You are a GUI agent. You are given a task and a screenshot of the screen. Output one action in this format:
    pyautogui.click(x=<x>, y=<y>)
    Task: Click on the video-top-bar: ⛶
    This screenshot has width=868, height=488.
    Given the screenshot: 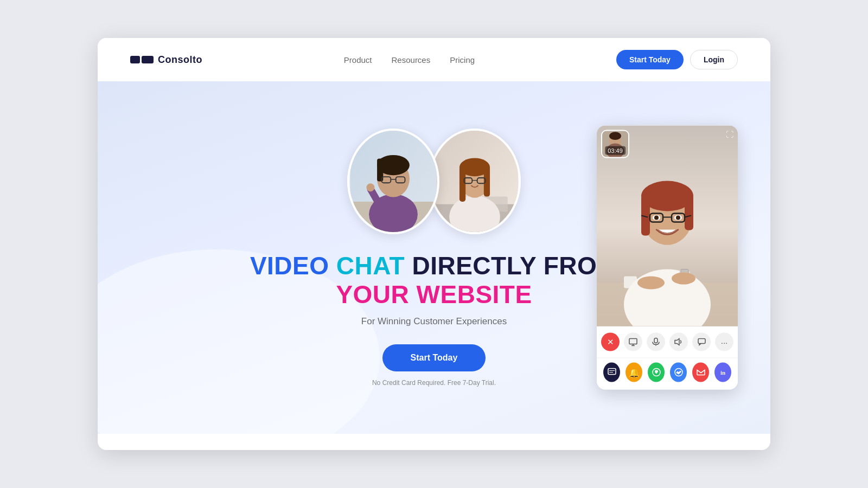 What is the action you would take?
    pyautogui.click(x=730, y=134)
    